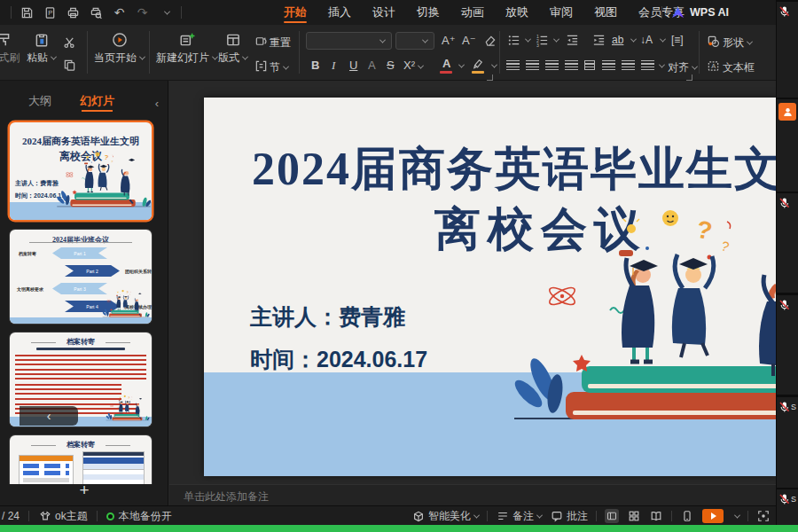 Image resolution: width=798 pixels, height=532 pixels. Describe the element at coordinates (552, 66) in the screenshot. I see `align-right-icon` at that location.